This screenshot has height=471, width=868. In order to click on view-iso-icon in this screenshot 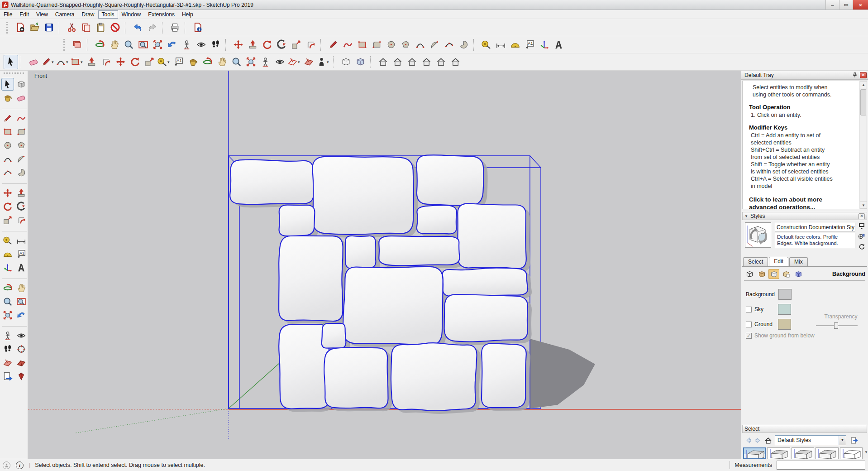, I will do `click(383, 62)`.